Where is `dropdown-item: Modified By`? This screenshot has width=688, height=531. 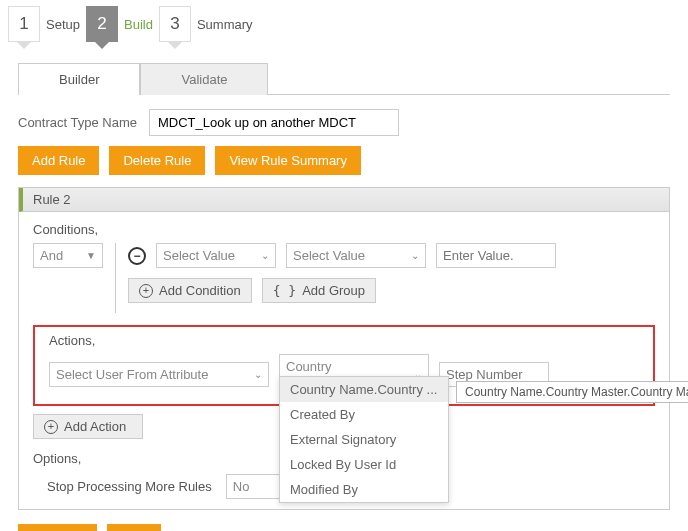 dropdown-item: Modified By is located at coordinates (364, 490).